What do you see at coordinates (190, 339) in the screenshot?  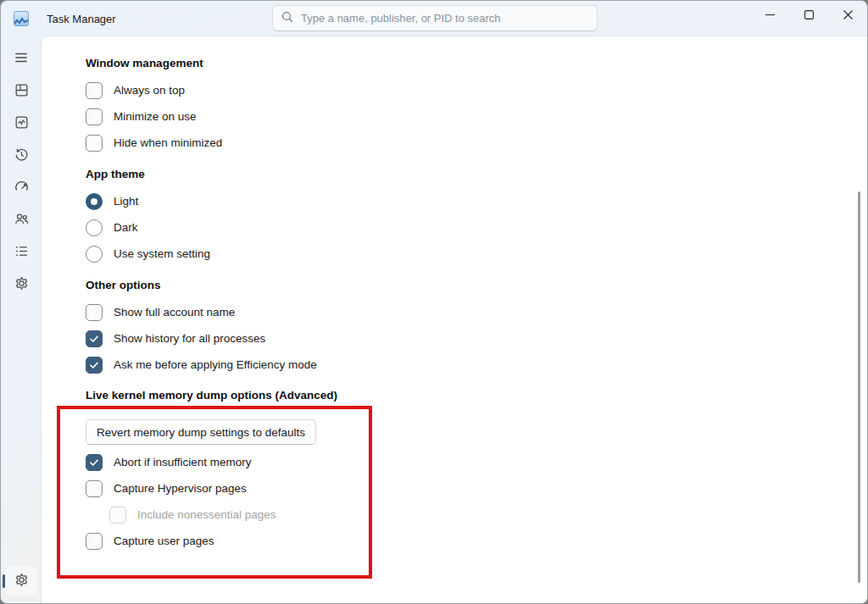 I see `checkbox-label: Show history for all processes` at bounding box center [190, 339].